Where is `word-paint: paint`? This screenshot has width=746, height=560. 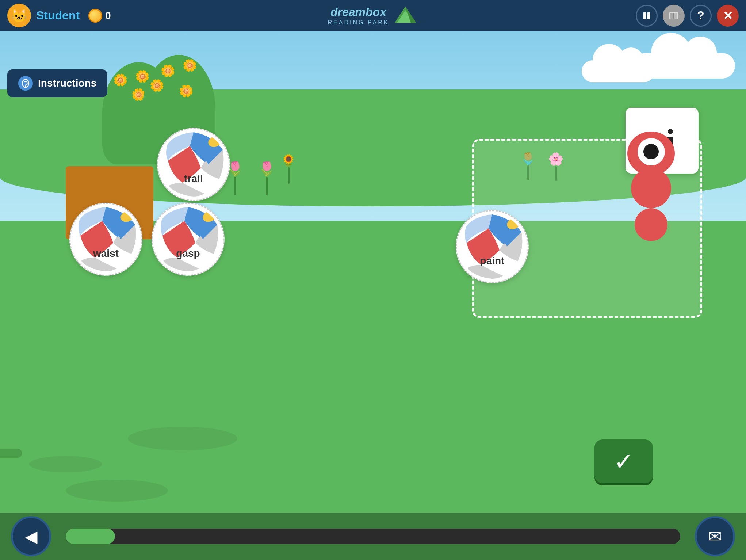
word-paint: paint is located at coordinates (492, 261).